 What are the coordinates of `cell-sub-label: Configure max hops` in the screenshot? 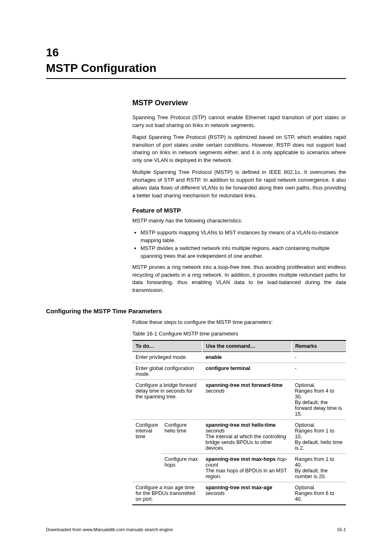 It's located at (182, 468).